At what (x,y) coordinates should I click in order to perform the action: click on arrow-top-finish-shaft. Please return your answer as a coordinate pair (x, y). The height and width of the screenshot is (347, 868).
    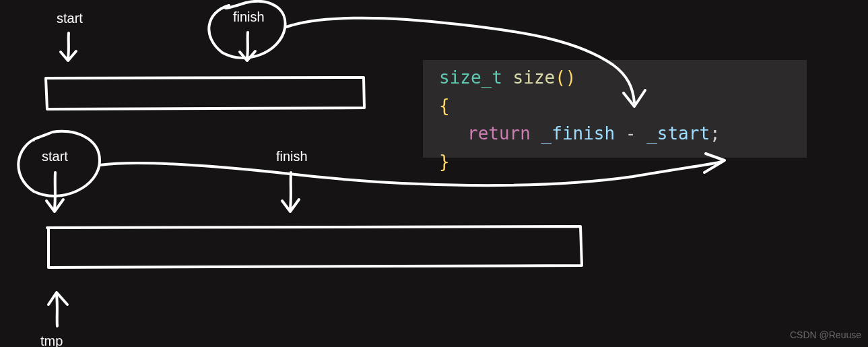
    Looking at the image, I should click on (248, 45).